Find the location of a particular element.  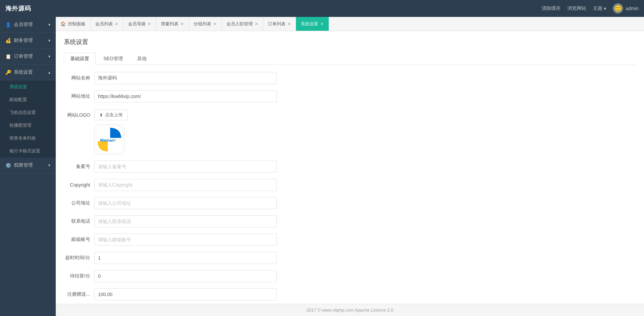

form-row-timeout: 超时时间/分 is located at coordinates (216, 258).